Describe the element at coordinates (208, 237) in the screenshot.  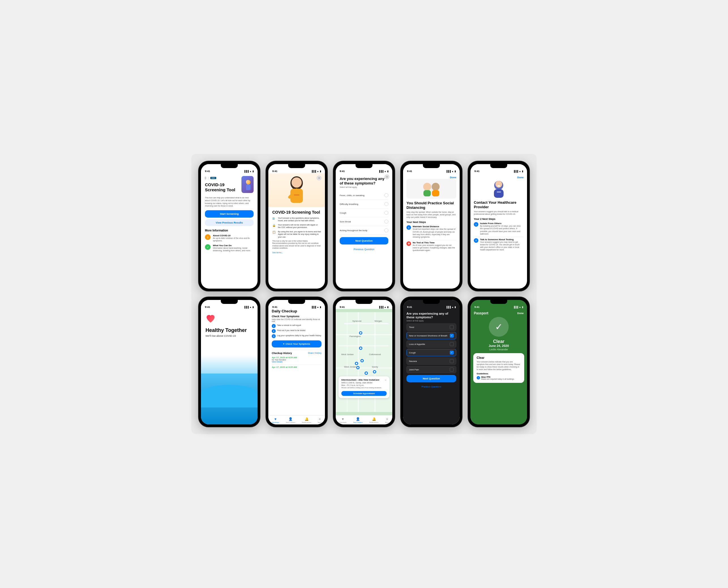
I see `about-covid-icon-1: ℹ` at that location.